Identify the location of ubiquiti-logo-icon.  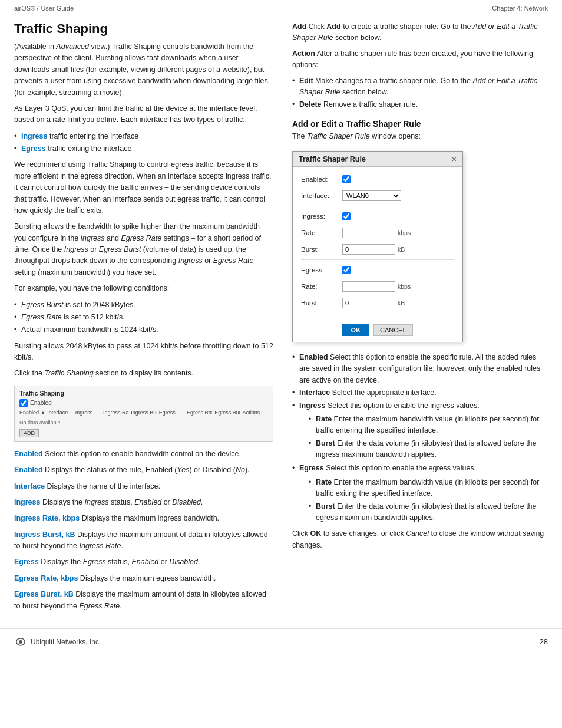
(21, 642).